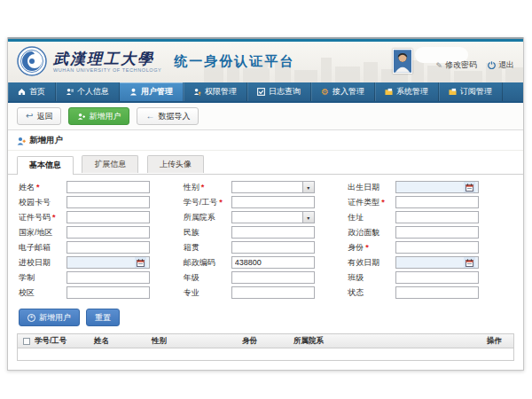  Describe the element at coordinates (437, 232) in the screenshot. I see `political-status-input` at that location.